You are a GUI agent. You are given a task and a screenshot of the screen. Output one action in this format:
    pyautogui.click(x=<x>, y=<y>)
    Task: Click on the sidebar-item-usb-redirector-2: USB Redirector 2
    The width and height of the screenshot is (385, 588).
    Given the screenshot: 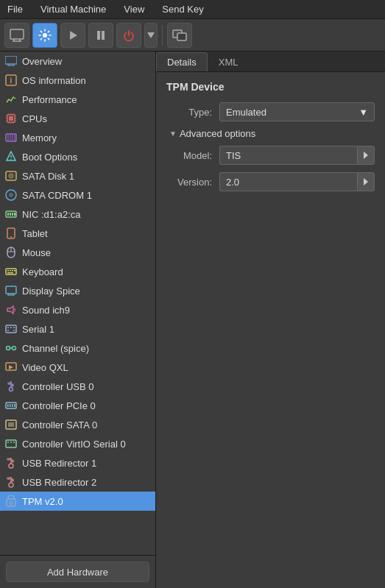 What is the action you would take?
    pyautogui.click(x=78, y=482)
    